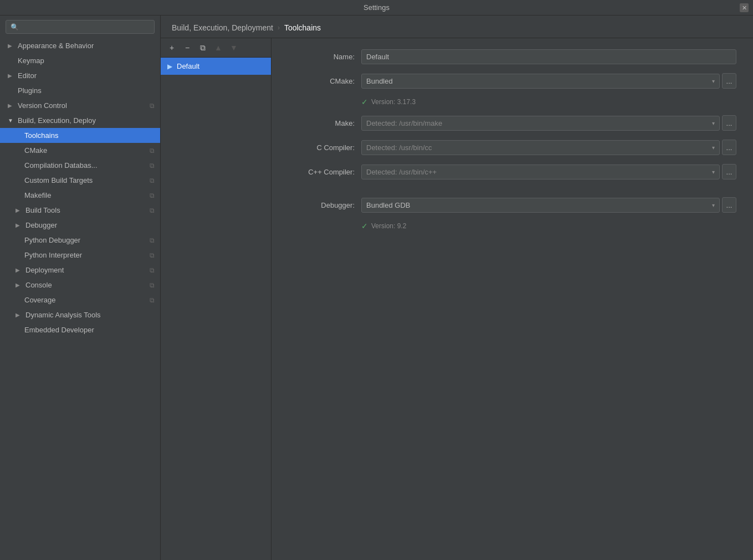  What do you see at coordinates (30, 91) in the screenshot?
I see `sidebar-item-label: Plugins` at bounding box center [30, 91].